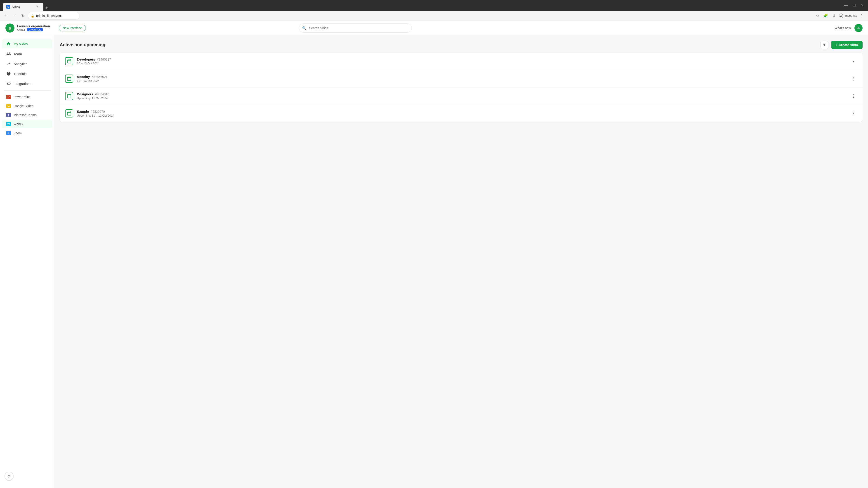 This screenshot has width=868, height=488. What do you see at coordinates (9, 124) in the screenshot?
I see `webex-icon: W` at bounding box center [9, 124].